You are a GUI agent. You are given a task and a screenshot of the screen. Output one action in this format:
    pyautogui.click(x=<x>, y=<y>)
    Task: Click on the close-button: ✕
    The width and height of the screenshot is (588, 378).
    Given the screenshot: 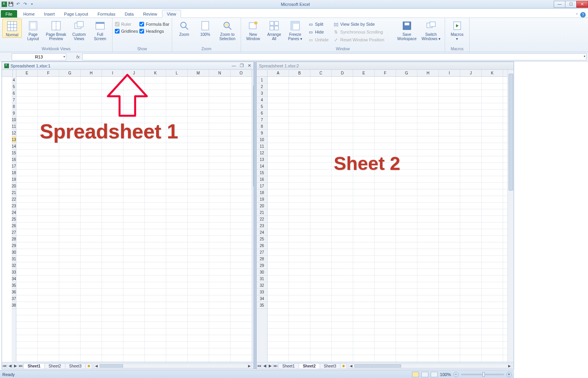 What is the action you would take?
    pyautogui.click(x=582, y=4)
    